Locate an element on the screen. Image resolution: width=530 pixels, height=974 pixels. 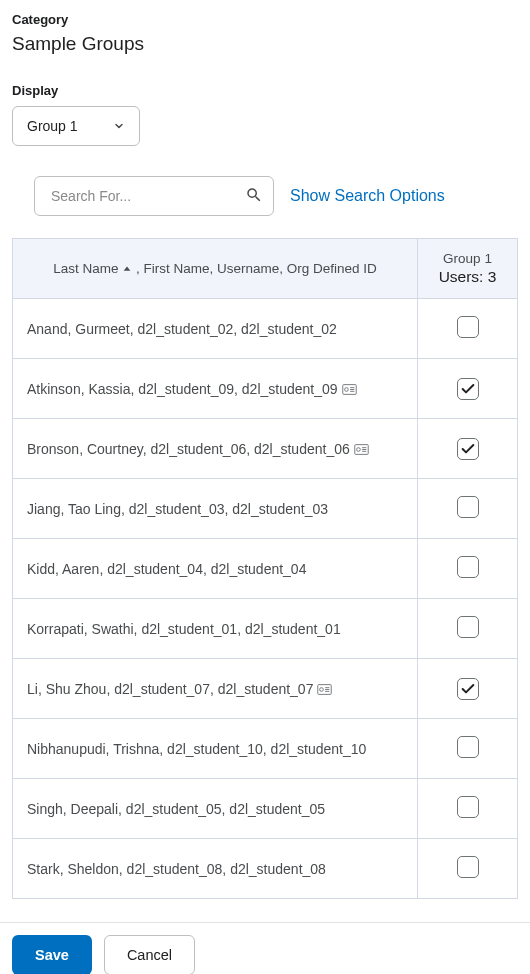
group-name: Group 1 is located at coordinates (468, 258).